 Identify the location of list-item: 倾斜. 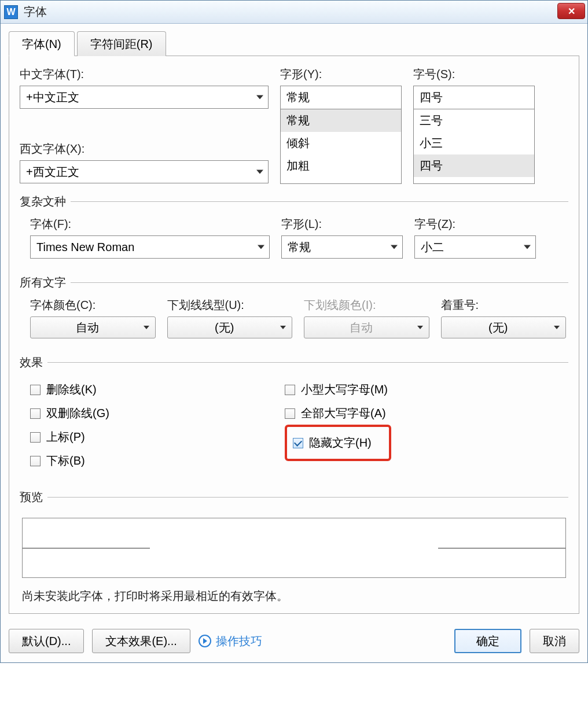
(341, 143).